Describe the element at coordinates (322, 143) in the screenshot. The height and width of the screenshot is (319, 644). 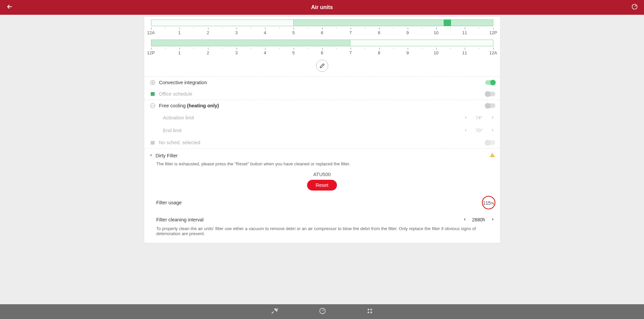
I see `no-sched-label: No sched. selected` at that location.